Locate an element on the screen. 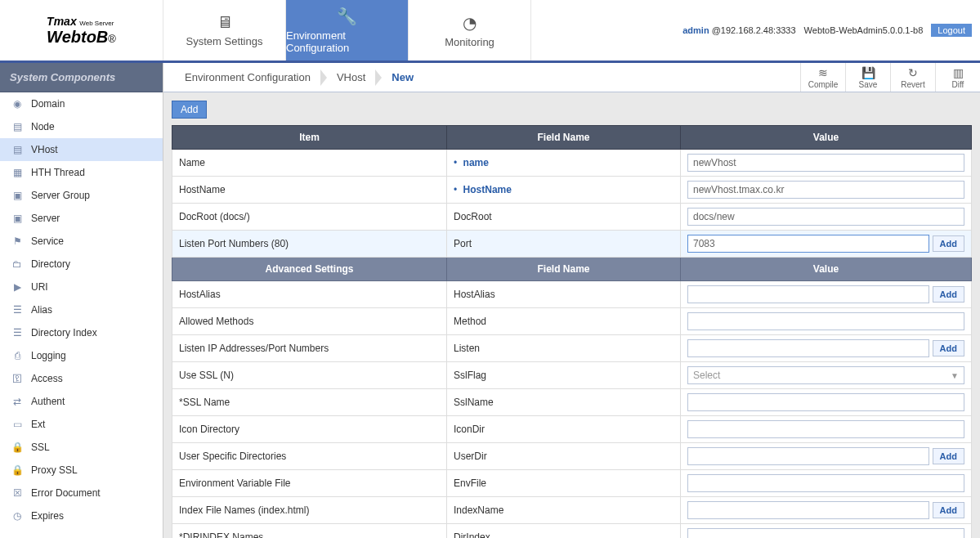  sidebar-item-ext: ▭Ext is located at coordinates (82, 424).